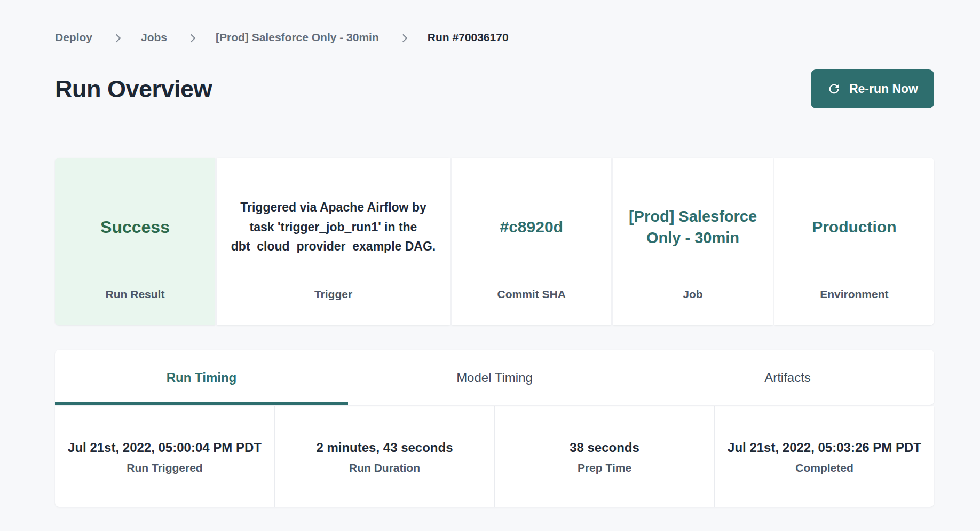 This screenshot has height=531, width=980. Describe the element at coordinates (202, 403) in the screenshot. I see `active-tab-indicator` at that location.